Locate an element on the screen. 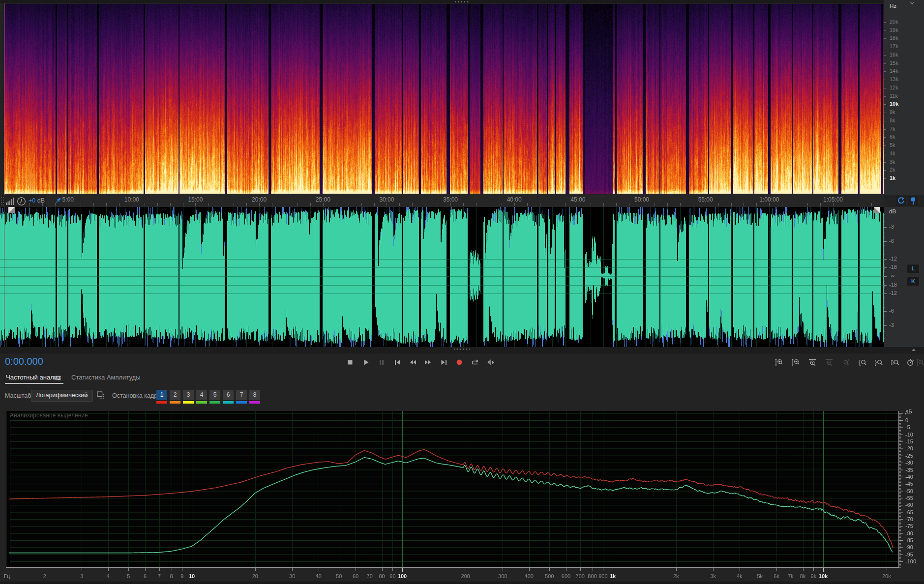 This screenshot has width=924, height=584. graph-freq-label: 6 is located at coordinates (145, 576).